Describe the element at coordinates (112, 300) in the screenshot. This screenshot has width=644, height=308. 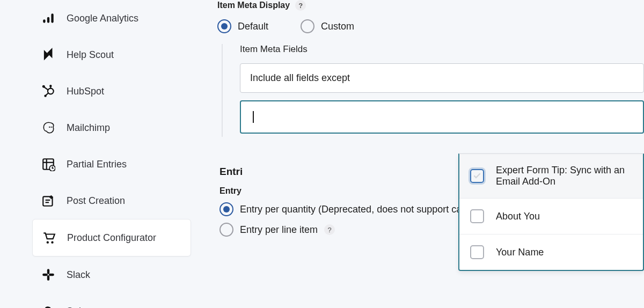
I see `sidebar-item-stripe: Stripe` at that location.